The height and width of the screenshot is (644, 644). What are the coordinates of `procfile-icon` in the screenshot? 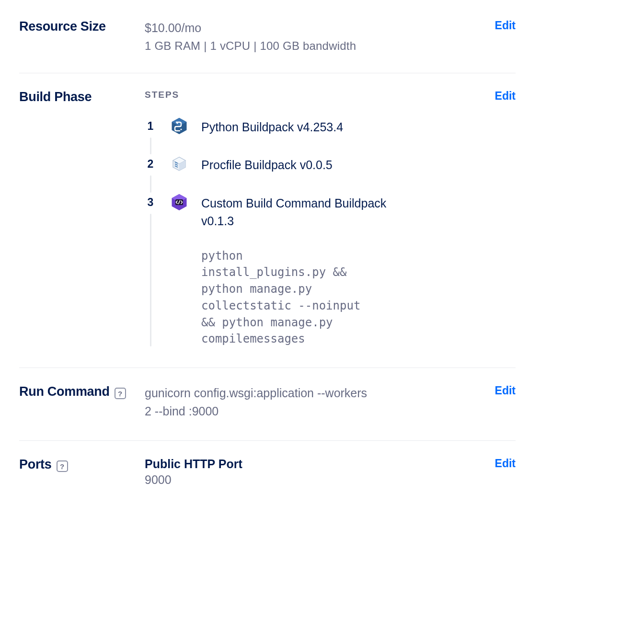 It's located at (179, 164).